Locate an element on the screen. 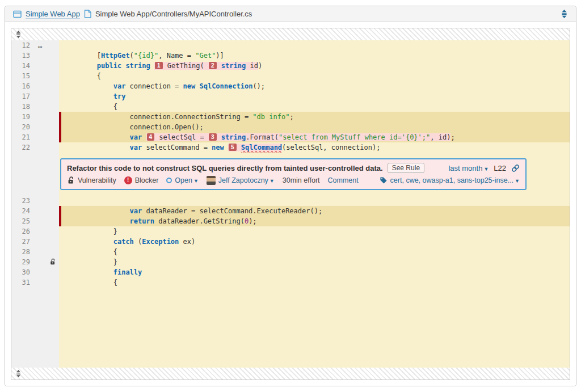 The image size is (581, 392). issue-assignee-dropdown: Jeff Zapotoczny▼ is located at coordinates (246, 180).